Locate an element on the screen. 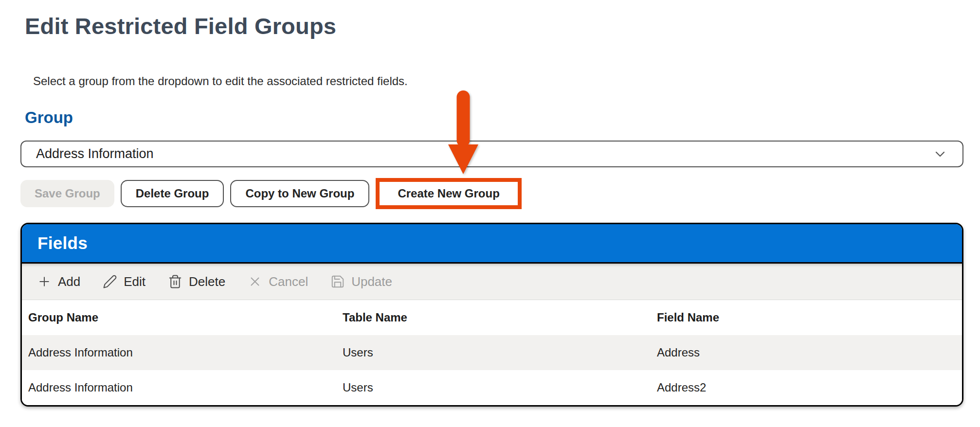 The width and height of the screenshot is (980, 427). page-title: Edit Restricted Field Groups is located at coordinates (181, 26).